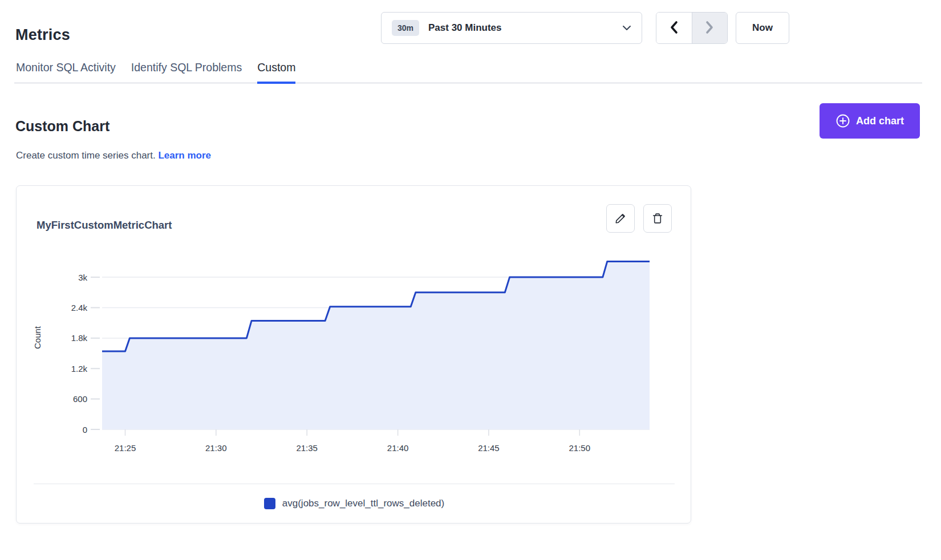 The width and height of the screenshot is (941, 560). Describe the element at coordinates (270, 504) in the screenshot. I see `legend-swatch` at that location.